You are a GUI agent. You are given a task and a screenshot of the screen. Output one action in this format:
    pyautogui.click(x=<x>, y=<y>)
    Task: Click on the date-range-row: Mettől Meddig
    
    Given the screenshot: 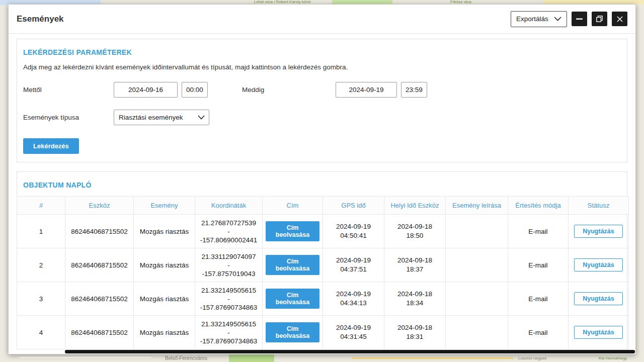 What is the action you would take?
    pyautogui.click(x=321, y=89)
    